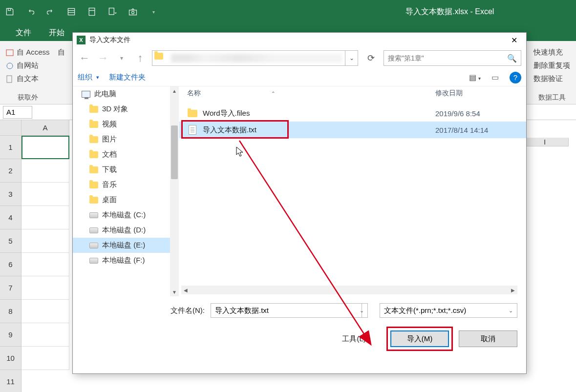 The image size is (576, 392). Describe the element at coordinates (28, 53) in the screenshot. I see `from-access-button: 自 Access` at that location.